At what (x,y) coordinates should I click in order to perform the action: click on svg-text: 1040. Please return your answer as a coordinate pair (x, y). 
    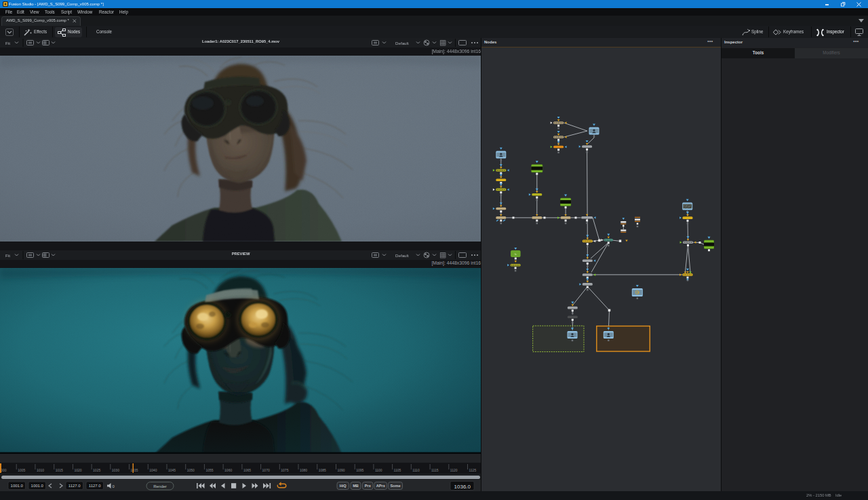
    Looking at the image, I should click on (153, 470).